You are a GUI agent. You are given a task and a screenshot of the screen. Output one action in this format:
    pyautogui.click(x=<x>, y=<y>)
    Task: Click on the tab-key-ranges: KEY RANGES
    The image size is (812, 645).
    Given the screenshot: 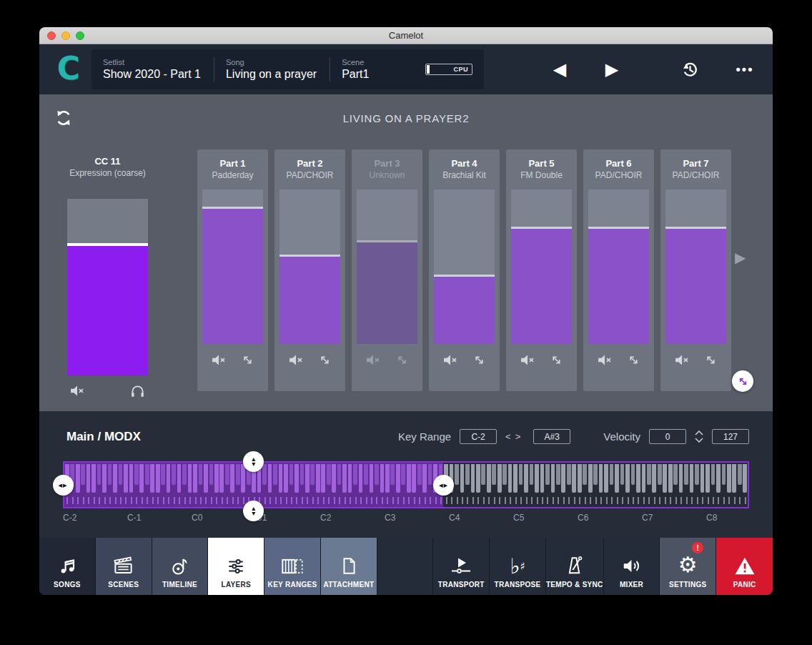 What is the action you would take?
    pyautogui.click(x=293, y=566)
    